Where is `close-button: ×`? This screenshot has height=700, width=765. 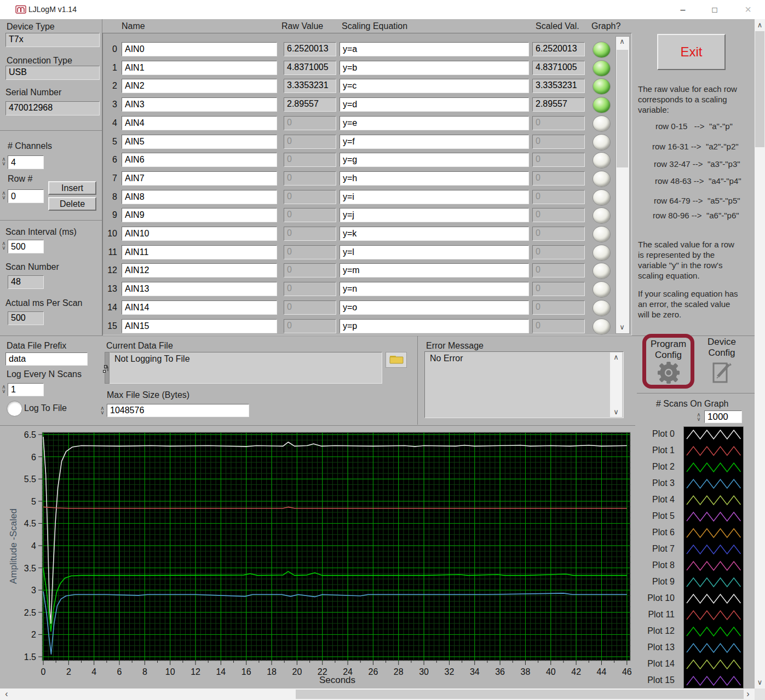
close-button: × is located at coordinates (748, 10).